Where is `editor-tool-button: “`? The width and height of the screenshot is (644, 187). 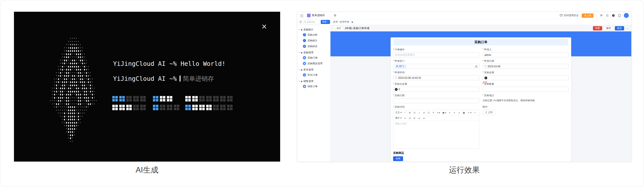
editor-tool-button: “ is located at coordinates (405, 113).